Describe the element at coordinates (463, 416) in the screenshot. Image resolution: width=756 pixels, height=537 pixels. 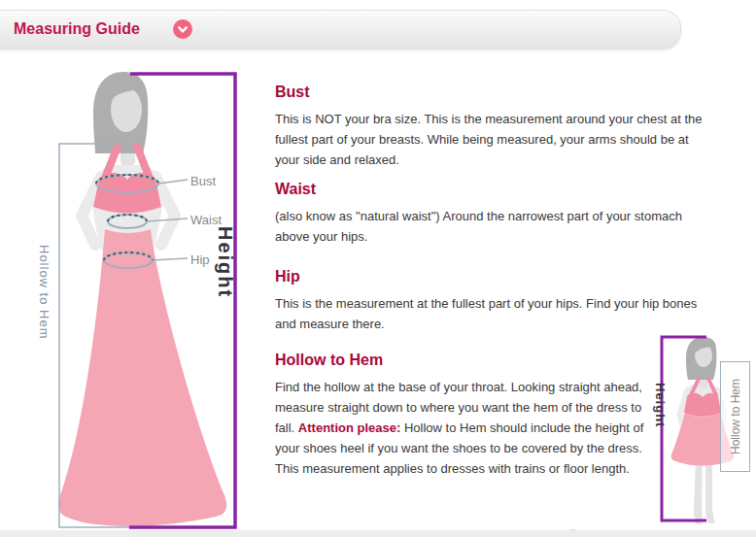
I see `section-hollow-to-hem: Hollow to Hem Find the hollow at the bas…` at that location.